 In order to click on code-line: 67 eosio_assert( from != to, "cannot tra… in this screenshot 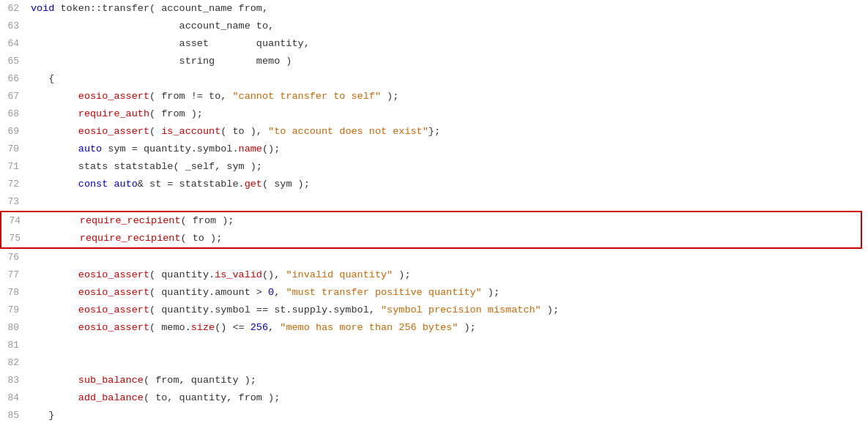, I will do `click(434, 97)`.